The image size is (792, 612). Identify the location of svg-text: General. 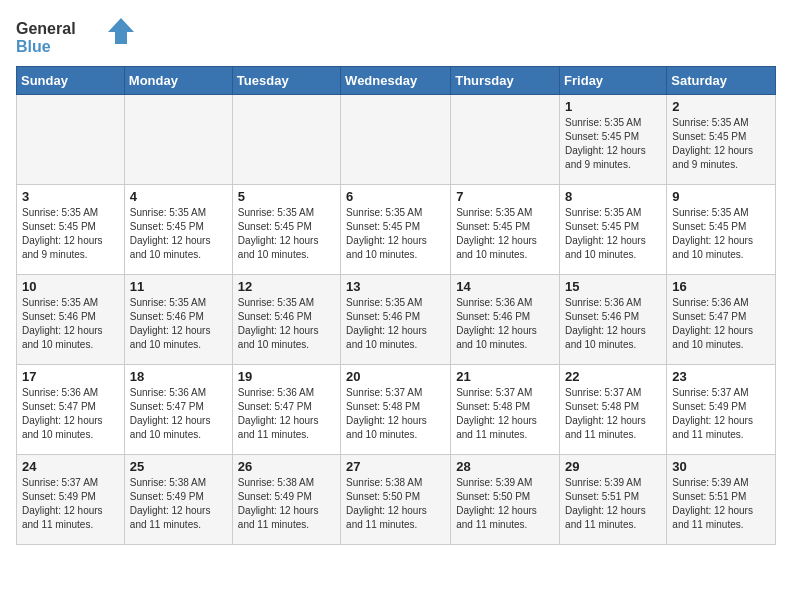
(46, 28).